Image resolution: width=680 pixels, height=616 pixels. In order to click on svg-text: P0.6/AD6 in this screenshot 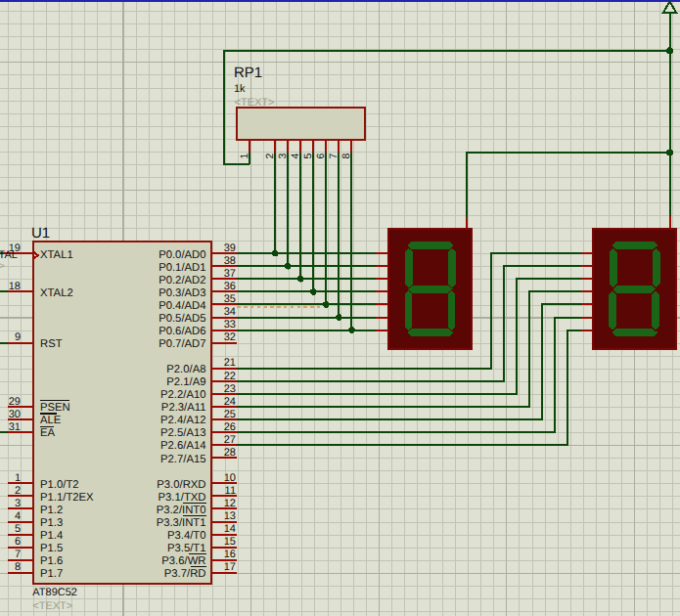, I will do `click(182, 331)`.